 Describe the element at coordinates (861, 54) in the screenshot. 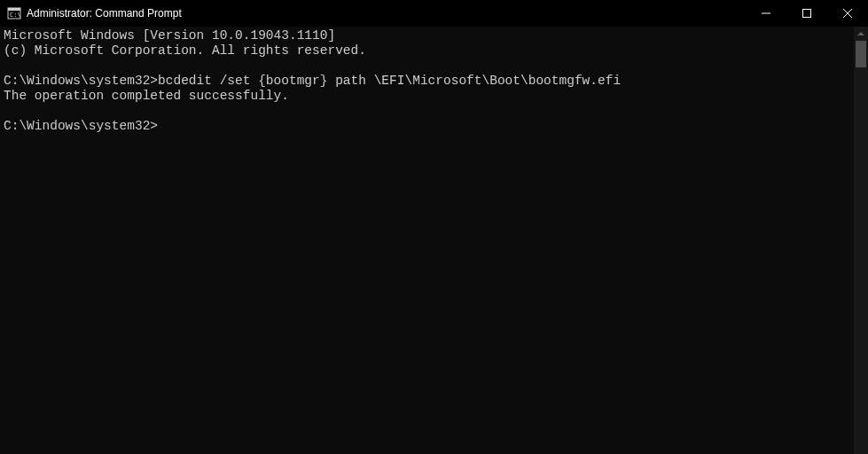

I see `scrollbar-thumb` at that location.